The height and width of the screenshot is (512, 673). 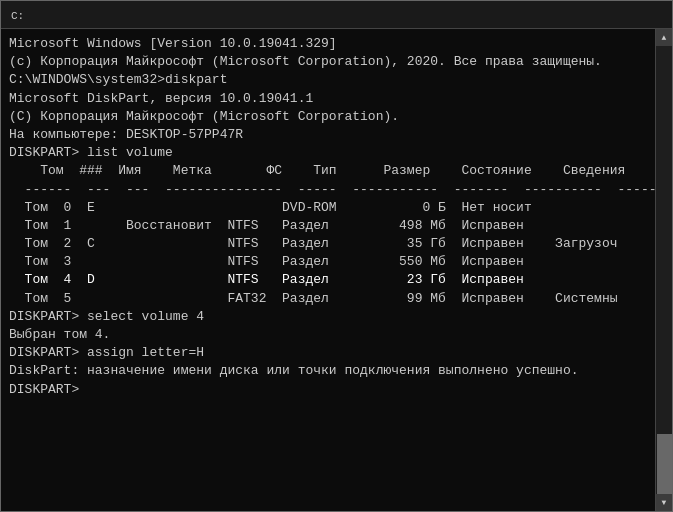 What do you see at coordinates (664, 270) in the screenshot?
I see `scroll-track` at bounding box center [664, 270].